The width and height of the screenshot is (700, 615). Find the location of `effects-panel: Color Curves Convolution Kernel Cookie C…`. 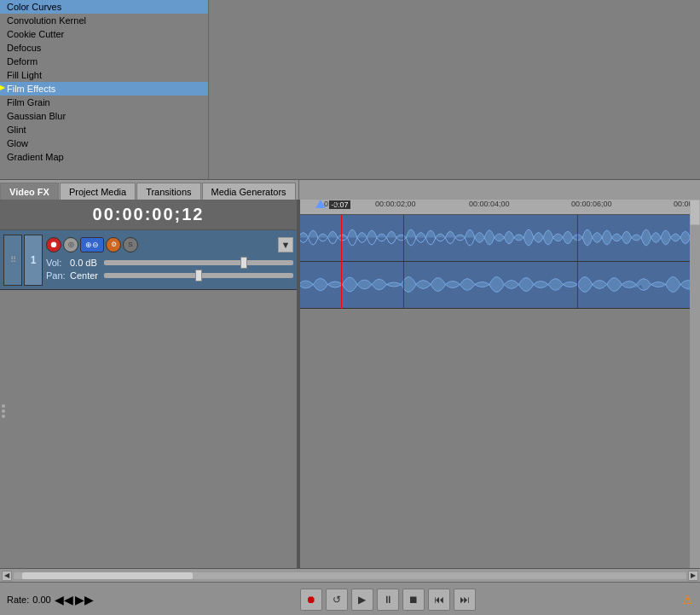

effects-panel: Color Curves Convolution Kernel Cookie C… is located at coordinates (104, 90).